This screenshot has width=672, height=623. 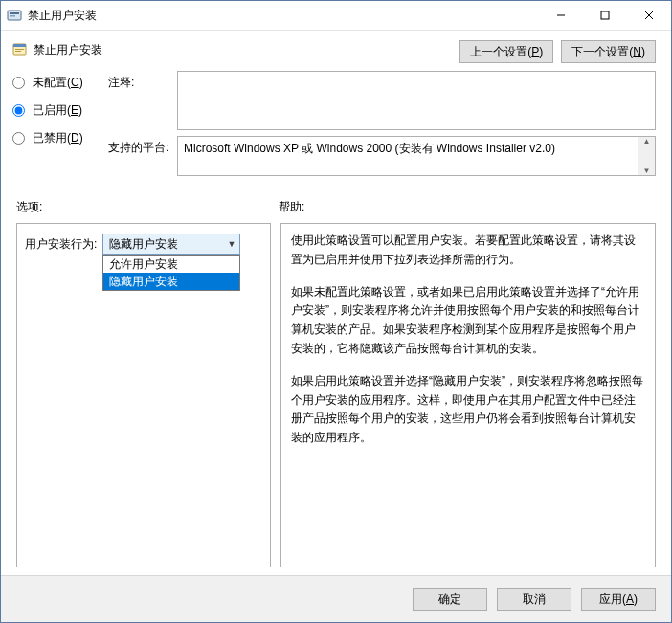 What do you see at coordinates (20, 50) in the screenshot?
I see `policy-icon` at bounding box center [20, 50].